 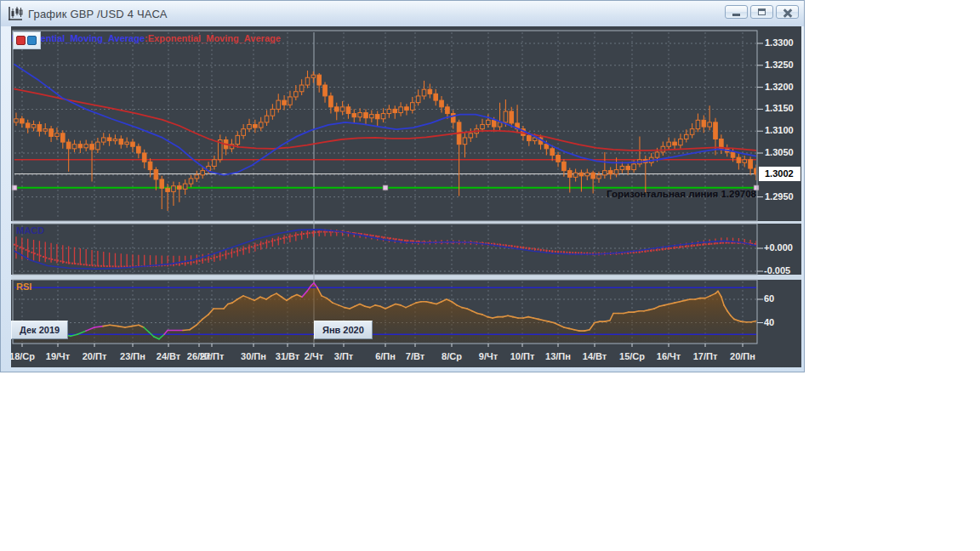 I want to click on blue-swatch-icon, so click(x=32, y=41).